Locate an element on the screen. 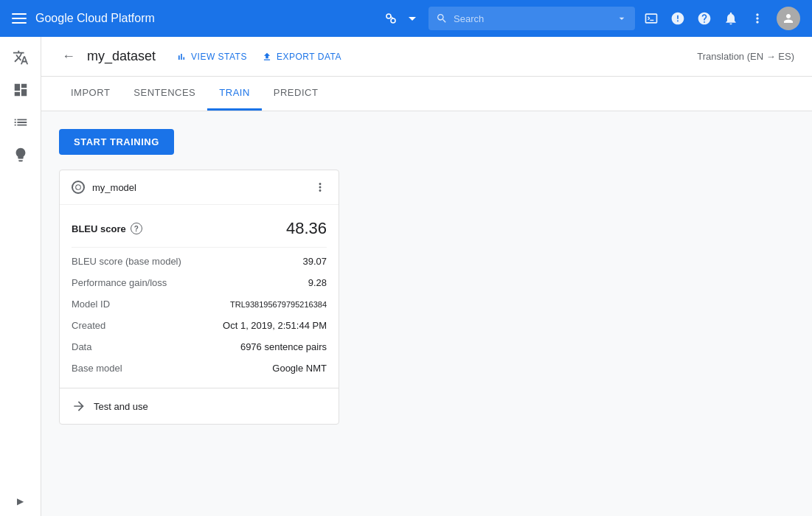 This screenshot has height=516, width=812. top-bar-actions is located at coordinates (722, 18).